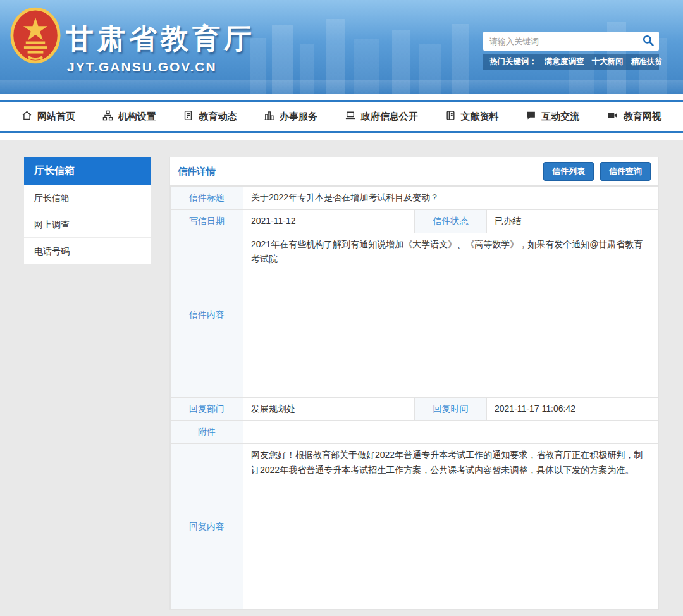  What do you see at coordinates (27, 116) in the screenshot?
I see `home-icon` at bounding box center [27, 116].